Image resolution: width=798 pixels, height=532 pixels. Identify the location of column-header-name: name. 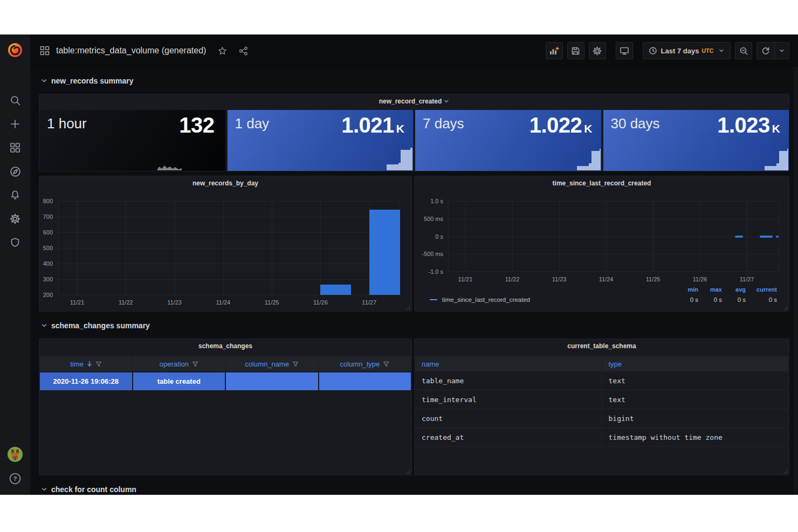
(508, 364).